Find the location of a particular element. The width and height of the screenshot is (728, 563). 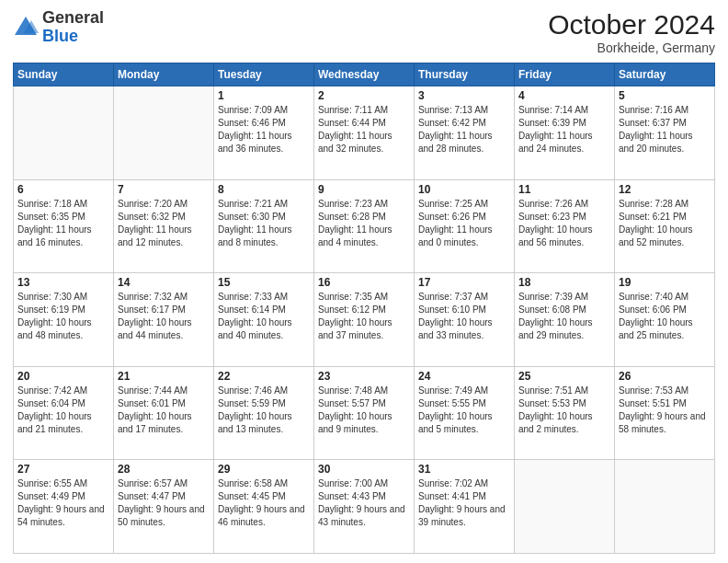

day-info: Sunrise: 7:46 AMSunset: 5:59 PMDaylight:… is located at coordinates (264, 410).